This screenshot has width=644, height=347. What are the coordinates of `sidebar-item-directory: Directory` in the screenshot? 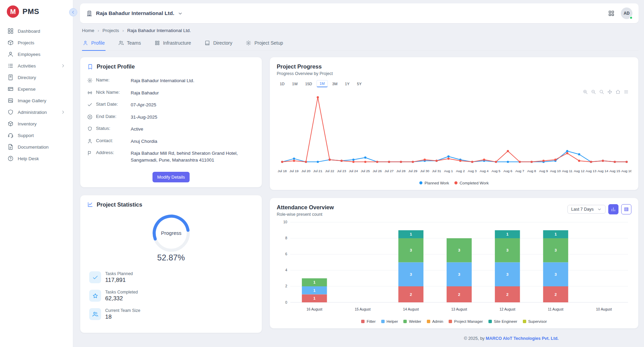 It's located at (36, 77).